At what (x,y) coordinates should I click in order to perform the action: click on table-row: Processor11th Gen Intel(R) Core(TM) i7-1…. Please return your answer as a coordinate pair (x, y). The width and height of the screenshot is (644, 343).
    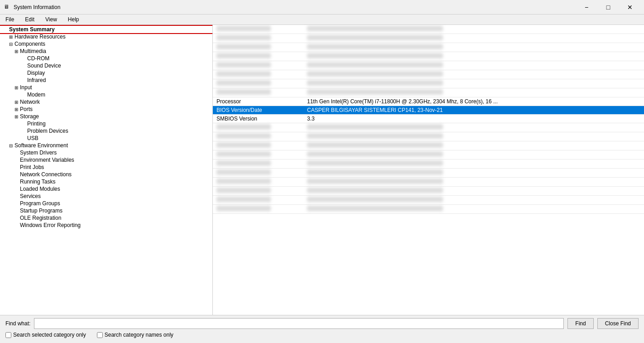
    Looking at the image, I should click on (428, 101).